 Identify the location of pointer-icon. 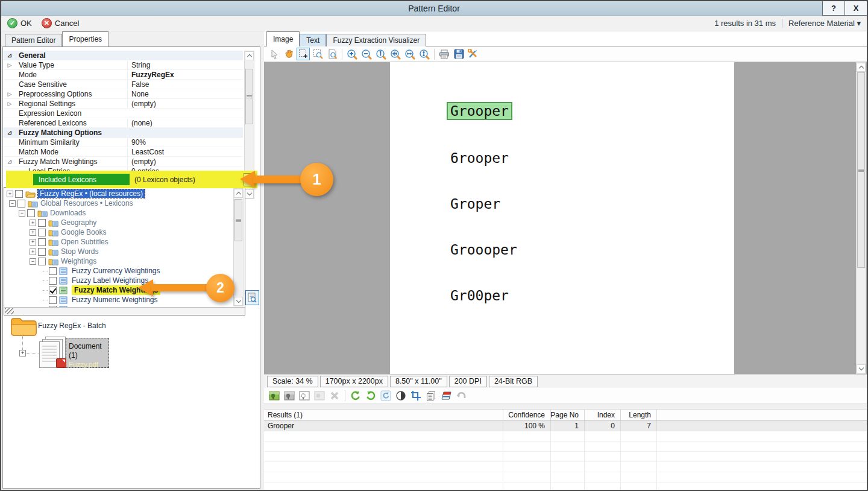
(274, 54).